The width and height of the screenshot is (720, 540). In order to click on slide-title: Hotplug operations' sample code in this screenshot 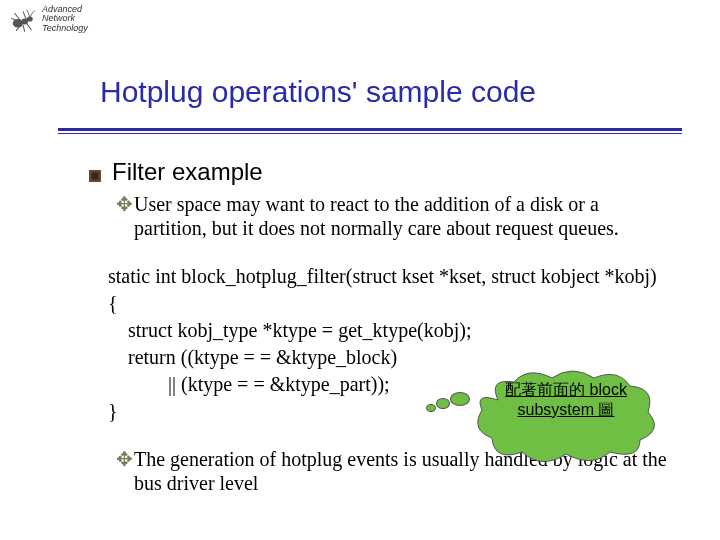, I will do `click(318, 92)`.